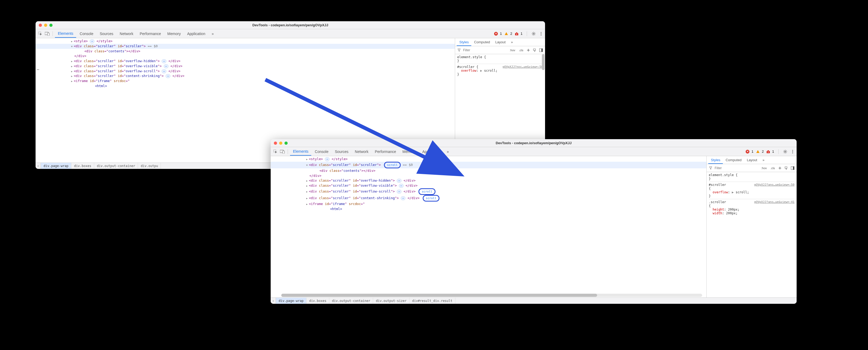 Image resolution: width=868 pixels, height=350 pixels. I want to click on dom-line: <iframe id="iframe" srcdoc=", so click(245, 81).